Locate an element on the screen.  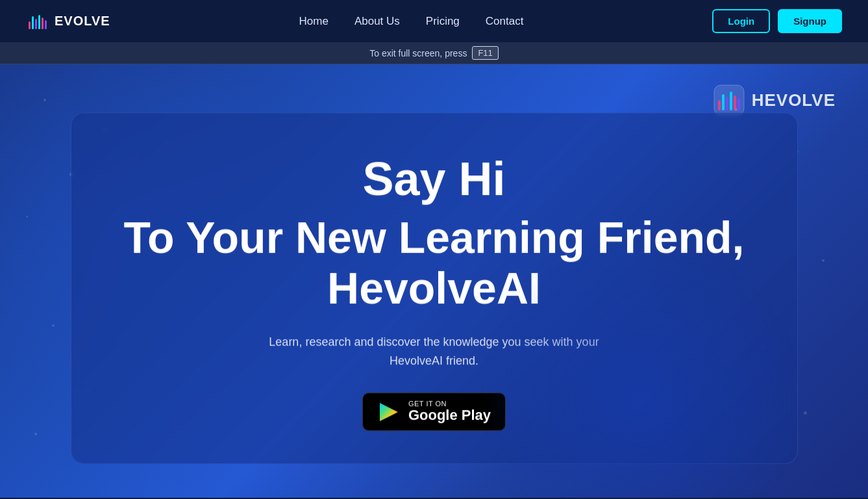
fullscreen-key: F11 is located at coordinates (485, 53).